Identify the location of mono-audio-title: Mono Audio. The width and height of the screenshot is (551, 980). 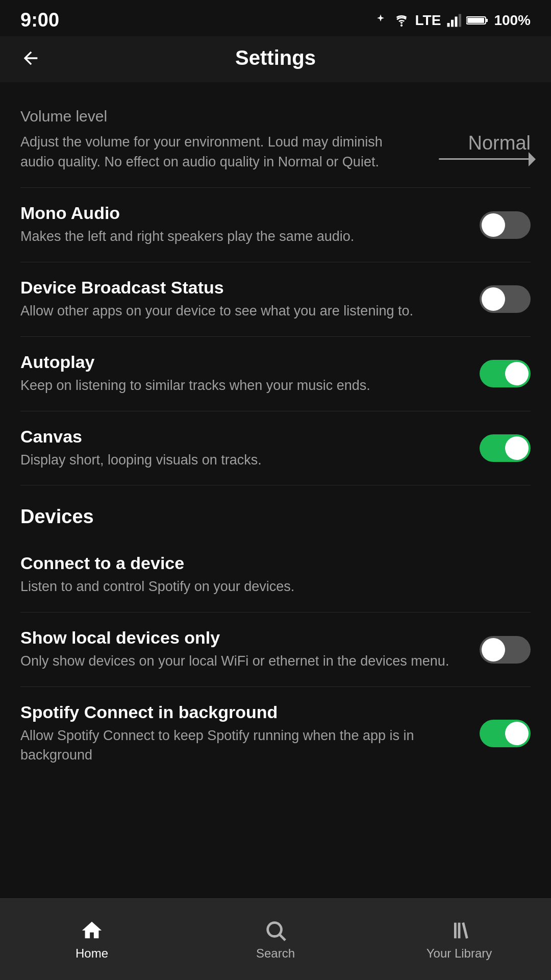
(240, 213).